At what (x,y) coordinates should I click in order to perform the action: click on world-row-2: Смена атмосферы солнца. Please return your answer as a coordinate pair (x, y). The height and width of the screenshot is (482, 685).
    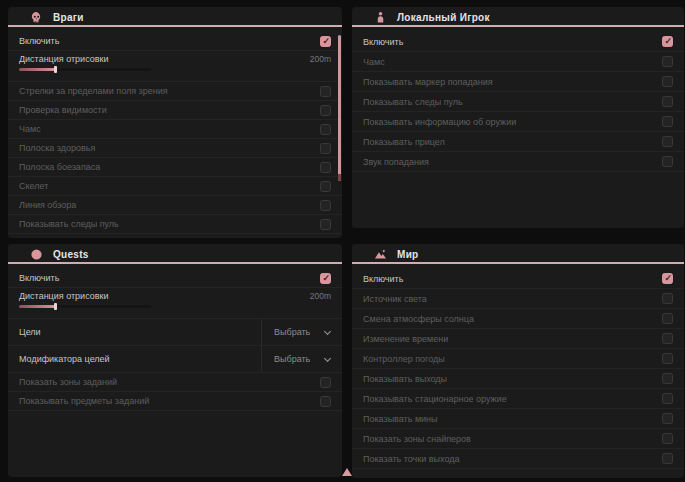
    Looking at the image, I should click on (518, 319).